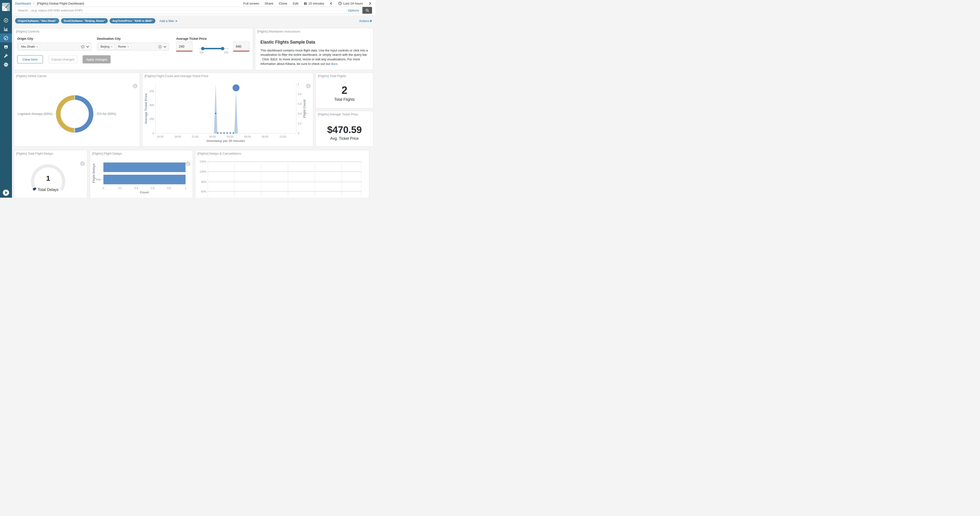 This screenshot has width=980, height=516. Describe the element at coordinates (370, 3) in the screenshot. I see `chevron-right-icon` at that location.